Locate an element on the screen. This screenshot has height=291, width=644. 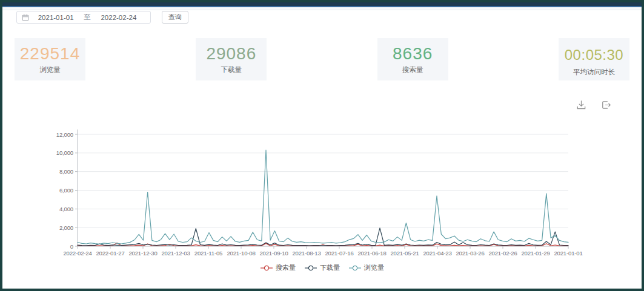
downloads-label: 下载量 is located at coordinates (231, 70).